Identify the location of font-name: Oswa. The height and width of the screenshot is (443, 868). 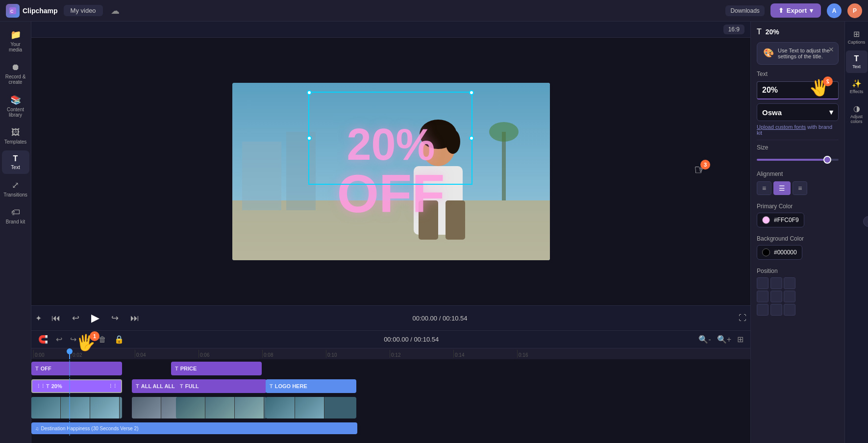
(772, 113).